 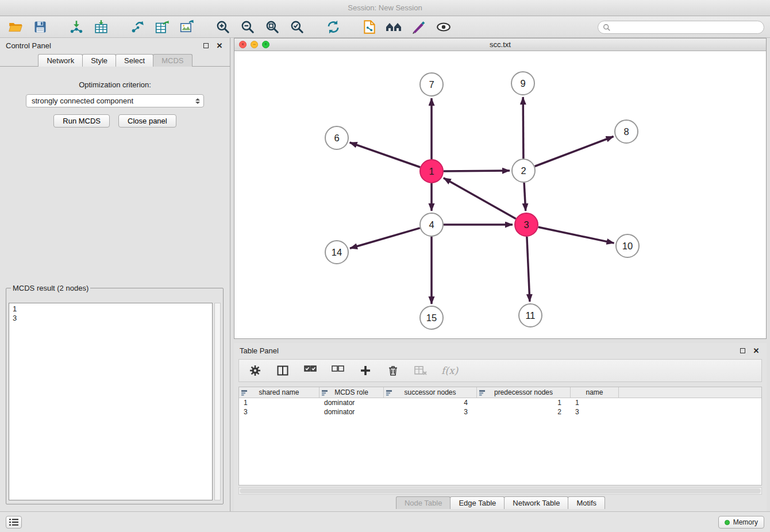 I want to click on open-session-icon, so click(x=16, y=27).